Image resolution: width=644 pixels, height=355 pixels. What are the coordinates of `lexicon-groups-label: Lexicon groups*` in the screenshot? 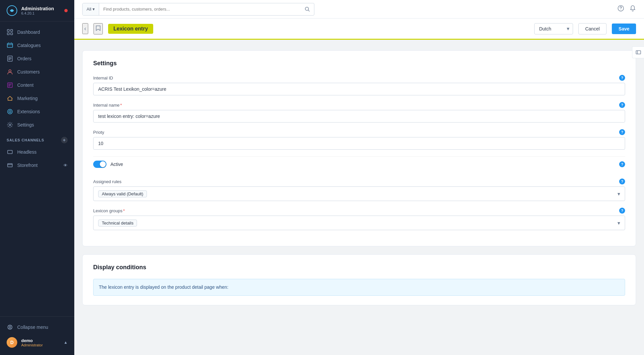 It's located at (109, 211).